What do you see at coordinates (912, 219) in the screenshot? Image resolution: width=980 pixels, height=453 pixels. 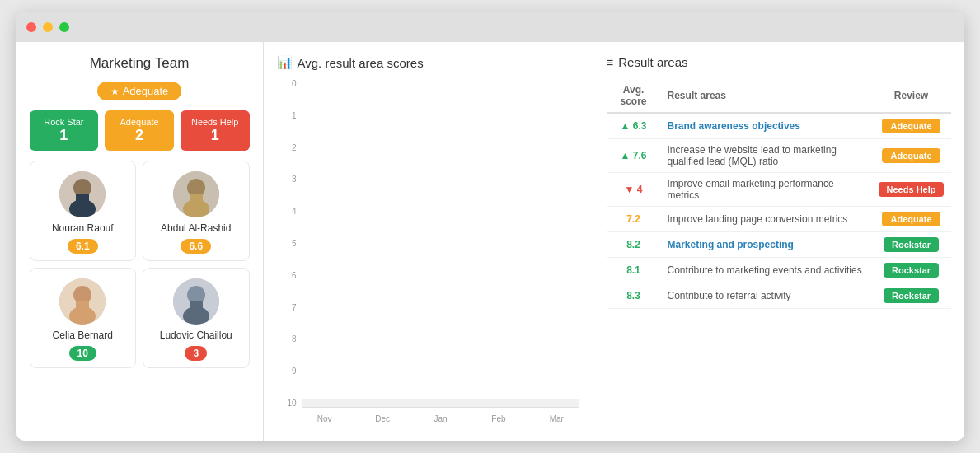 I see `review-cell-3: Adequate` at bounding box center [912, 219].